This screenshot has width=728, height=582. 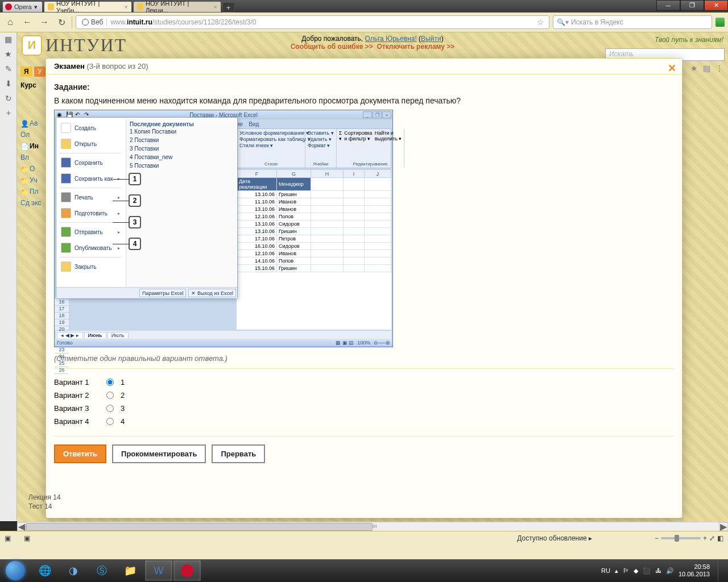 I want to click on option-value: 3, so click(x=123, y=408).